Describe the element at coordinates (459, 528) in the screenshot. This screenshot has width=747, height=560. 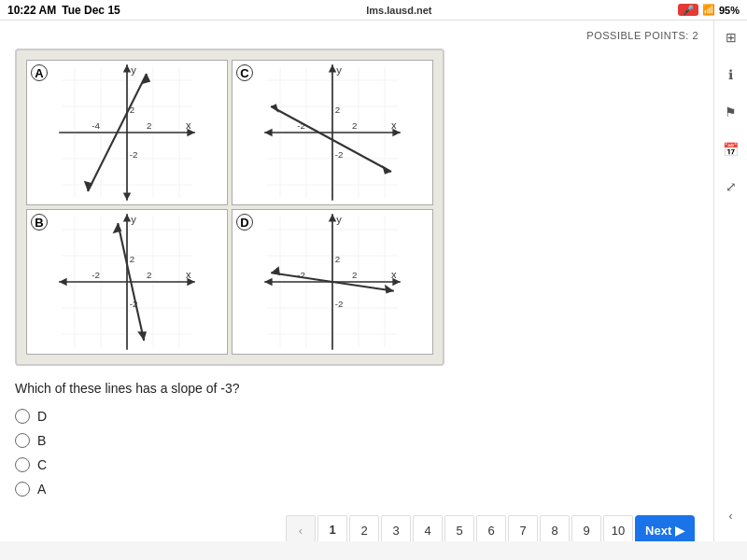
I see `page-5-button: 5` at that location.